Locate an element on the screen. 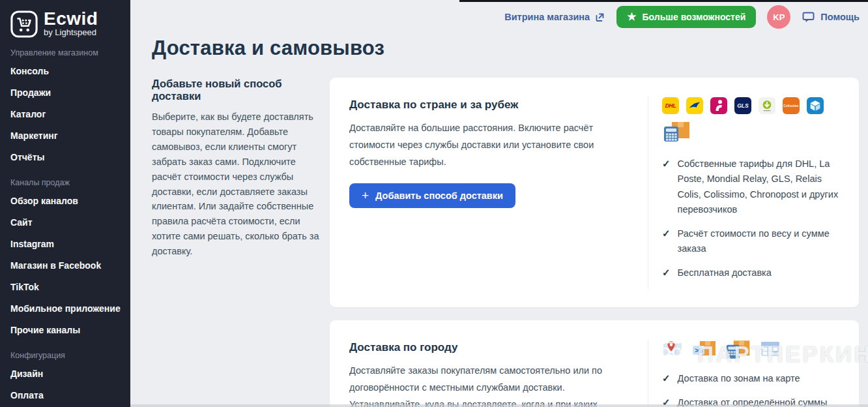 The image size is (868, 407). external-link-icon is located at coordinates (600, 17).